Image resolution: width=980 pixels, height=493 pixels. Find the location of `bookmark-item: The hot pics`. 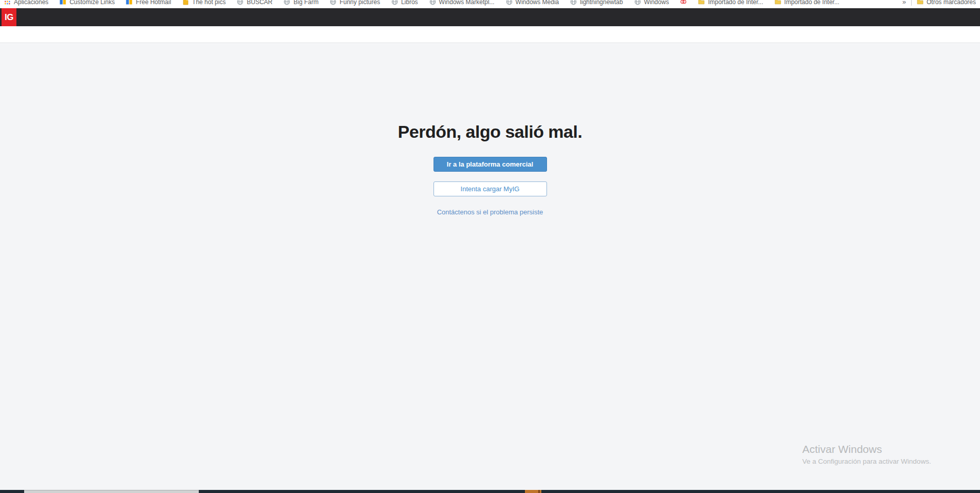

bookmark-item: The hot pics is located at coordinates (204, 3).